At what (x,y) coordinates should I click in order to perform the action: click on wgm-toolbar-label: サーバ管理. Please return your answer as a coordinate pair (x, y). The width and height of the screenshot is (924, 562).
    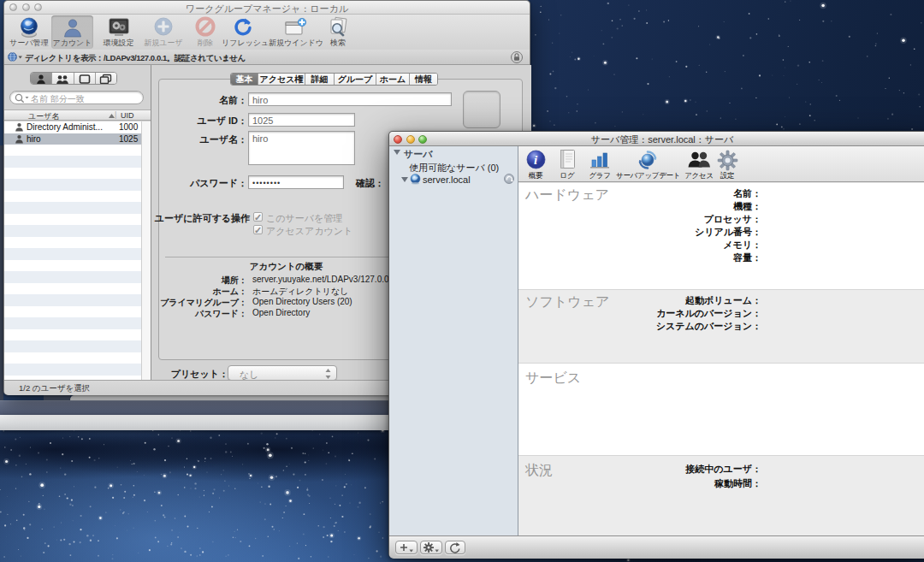
    Looking at the image, I should click on (29, 43).